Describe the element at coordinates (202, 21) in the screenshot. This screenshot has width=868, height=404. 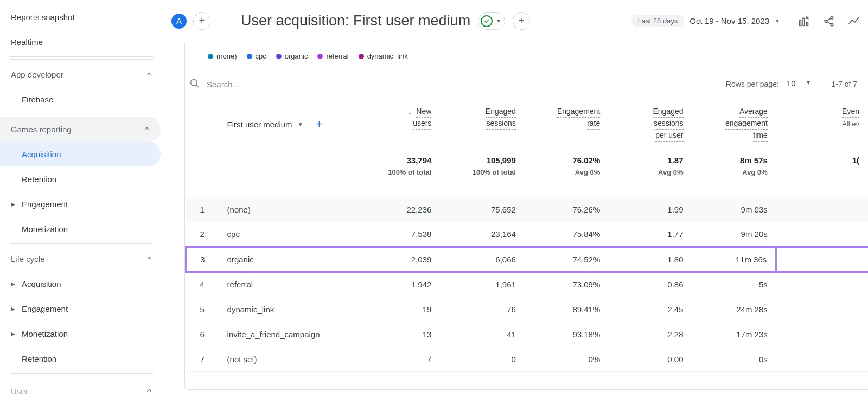
I see `add-segment-button: +` at that location.